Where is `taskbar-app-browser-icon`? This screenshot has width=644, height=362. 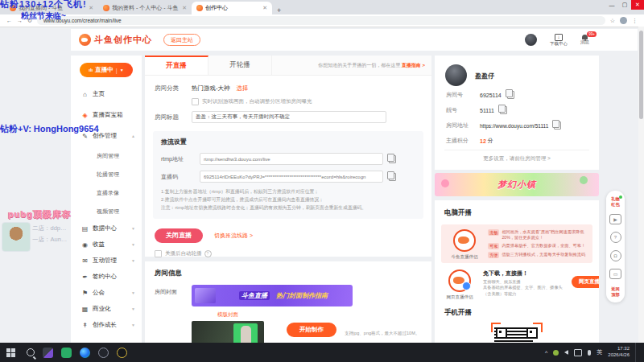 taskbar-app-browser-icon is located at coordinates (85, 352).